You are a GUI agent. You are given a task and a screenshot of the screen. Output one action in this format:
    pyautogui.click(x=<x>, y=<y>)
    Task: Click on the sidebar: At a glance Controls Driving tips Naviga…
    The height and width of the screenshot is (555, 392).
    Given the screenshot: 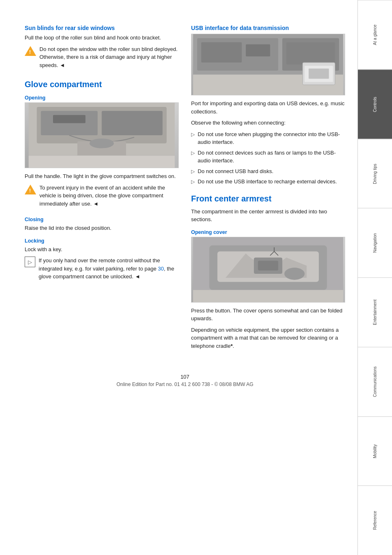 What is the action you would take?
    pyautogui.click(x=375, y=278)
    